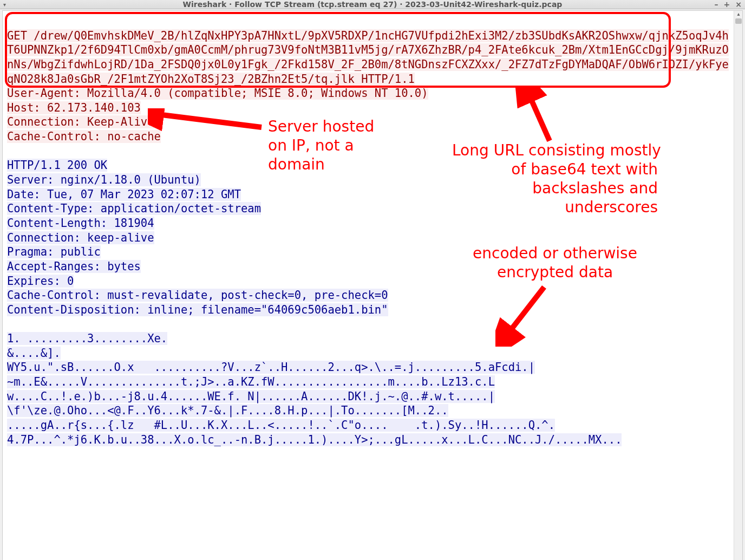 Image resolution: width=745 pixels, height=560 pixels. I want to click on annotation-encrypted-data: encoded or otherwise encrypted data, so click(555, 263).